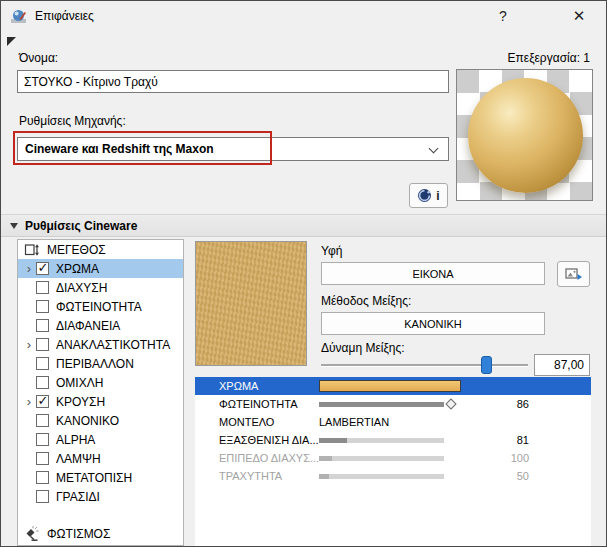 This screenshot has height=547, width=607. Describe the element at coordinates (95, 364) in the screenshot. I see `channel-label: ΠΕΡΙΒΑΛΛΟΝ` at that location.